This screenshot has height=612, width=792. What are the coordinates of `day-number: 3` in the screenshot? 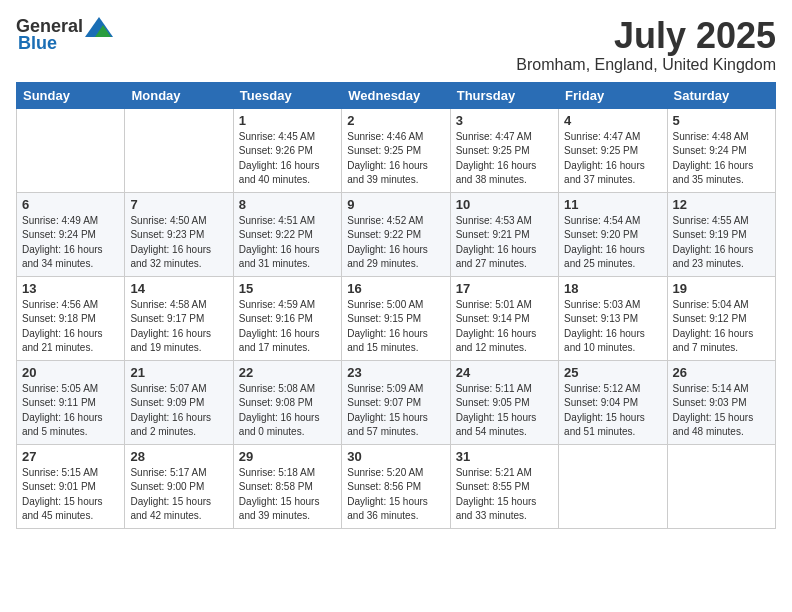 It's located at (504, 120).